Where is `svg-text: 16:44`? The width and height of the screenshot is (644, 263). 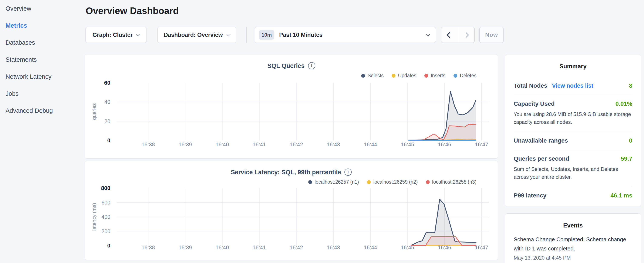 svg-text: 16:44 is located at coordinates (370, 247).